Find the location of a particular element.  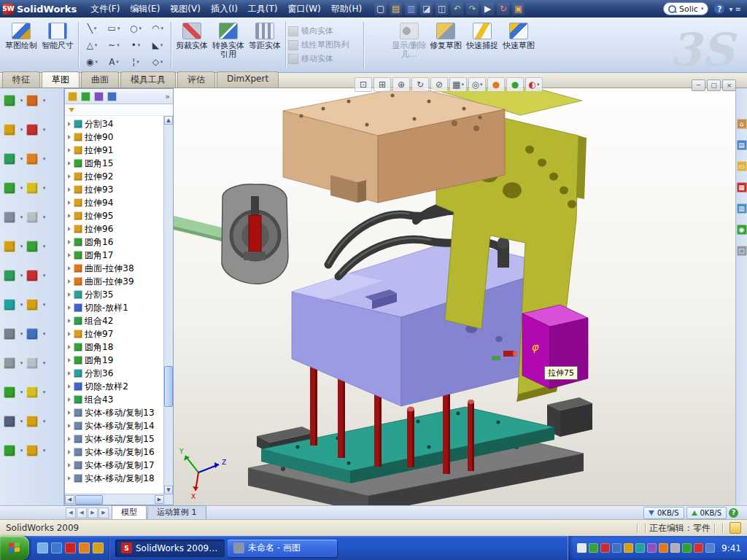

tree-item: 实体-移动/复制18 is located at coordinates (115, 478).